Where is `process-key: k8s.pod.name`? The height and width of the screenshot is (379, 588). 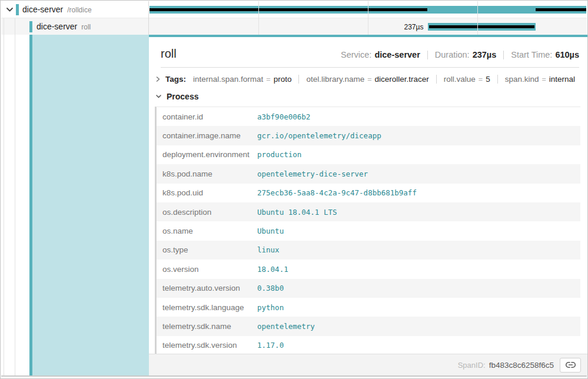 process-key: k8s.pod.name is located at coordinates (207, 174).